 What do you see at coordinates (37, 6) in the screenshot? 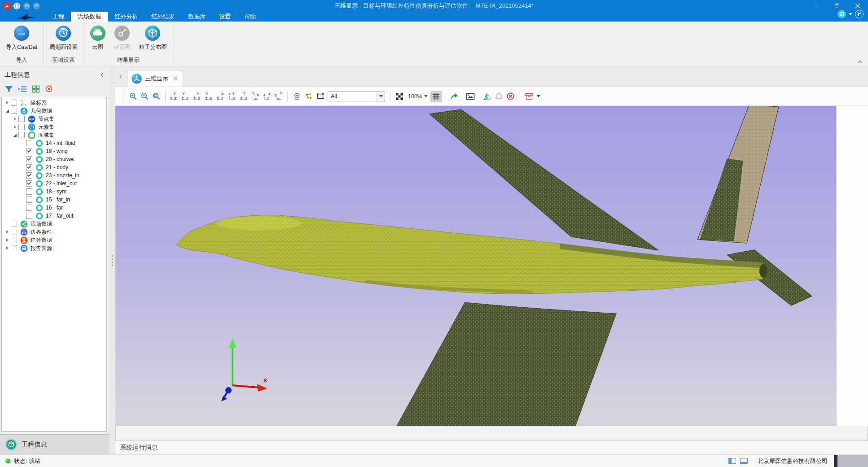
I see `redo-icon` at bounding box center [37, 6].